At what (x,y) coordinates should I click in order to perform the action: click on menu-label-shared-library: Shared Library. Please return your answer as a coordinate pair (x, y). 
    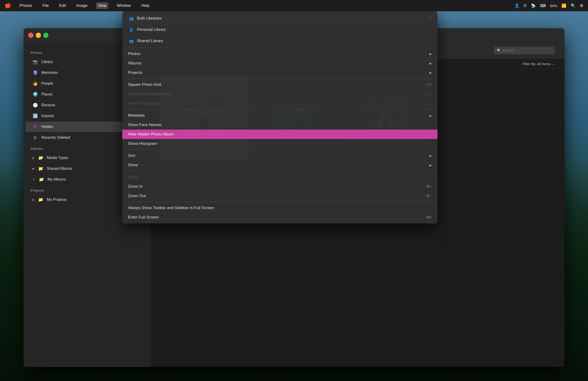
    Looking at the image, I should click on (150, 41).